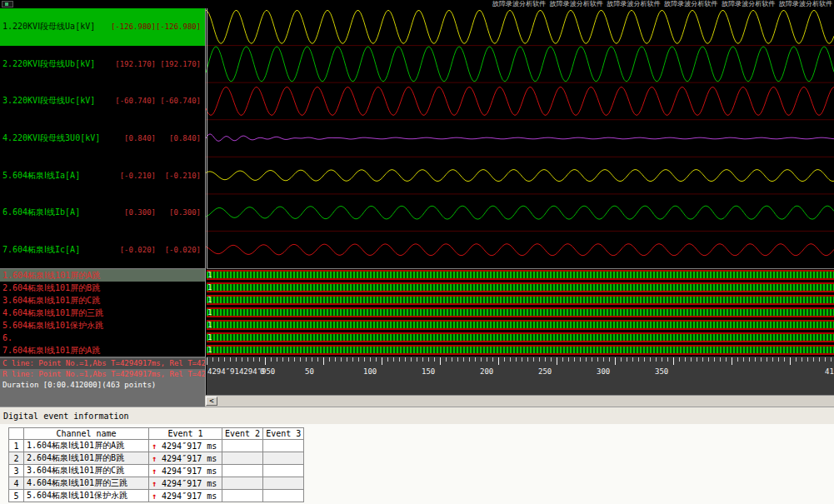 This screenshot has height=504, width=834. Describe the element at coordinates (102, 138) in the screenshot. I see `analog-channel-row-4: 4.220KVⅠ段母线3U0[kV][0.840][0.840]` at that location.